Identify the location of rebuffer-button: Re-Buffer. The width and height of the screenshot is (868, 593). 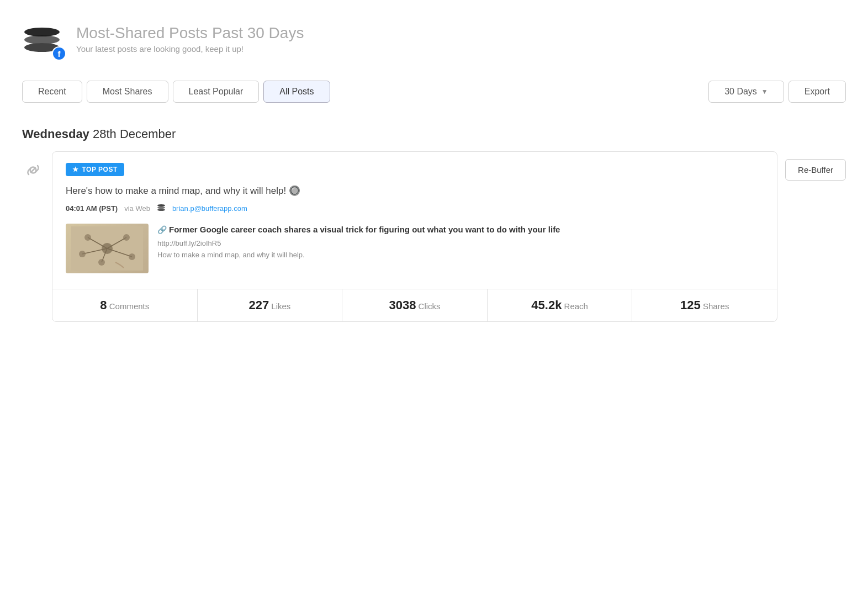
(816, 170).